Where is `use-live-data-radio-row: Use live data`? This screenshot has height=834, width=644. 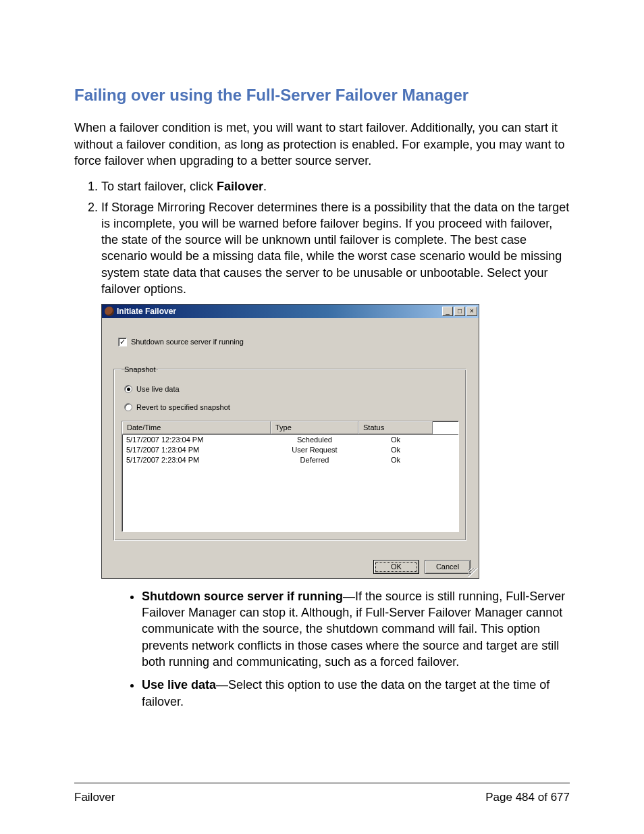 use-live-data-radio-row: Use live data is located at coordinates (292, 389).